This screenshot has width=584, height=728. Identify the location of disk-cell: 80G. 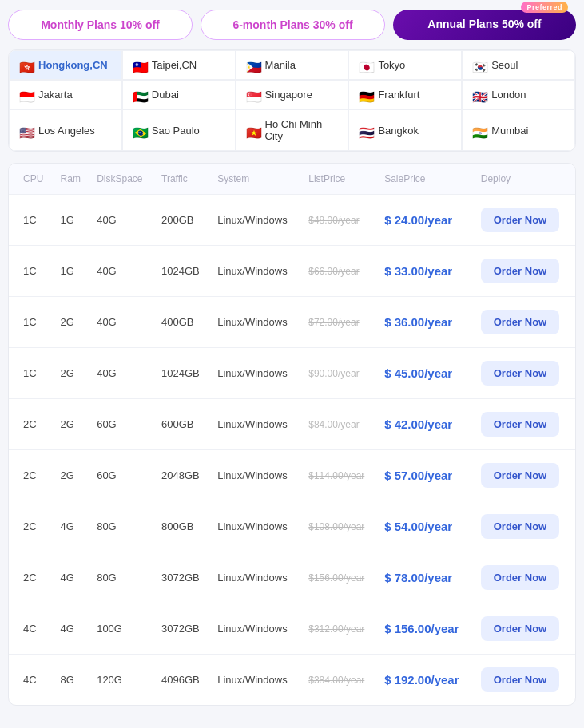
(123, 527).